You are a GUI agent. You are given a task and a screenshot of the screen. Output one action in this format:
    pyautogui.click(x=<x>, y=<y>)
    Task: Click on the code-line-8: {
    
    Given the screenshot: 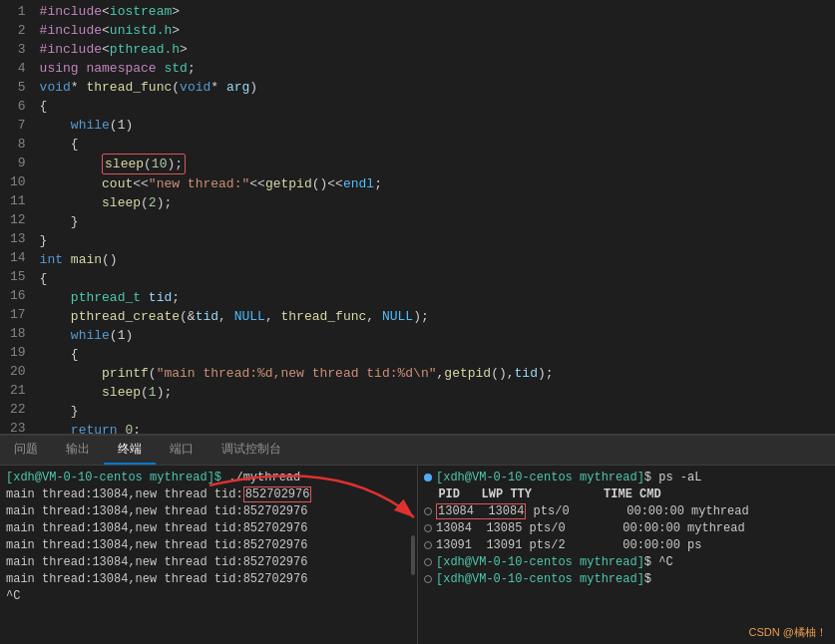 What is the action you would take?
    pyautogui.click(x=437, y=106)
    